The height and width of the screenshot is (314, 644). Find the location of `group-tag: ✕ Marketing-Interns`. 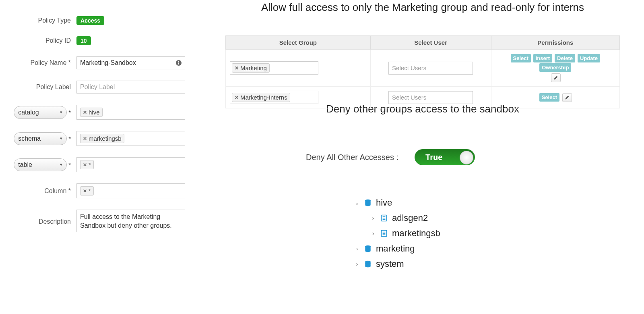

group-tag: ✕ Marketing-Interns is located at coordinates (261, 98).